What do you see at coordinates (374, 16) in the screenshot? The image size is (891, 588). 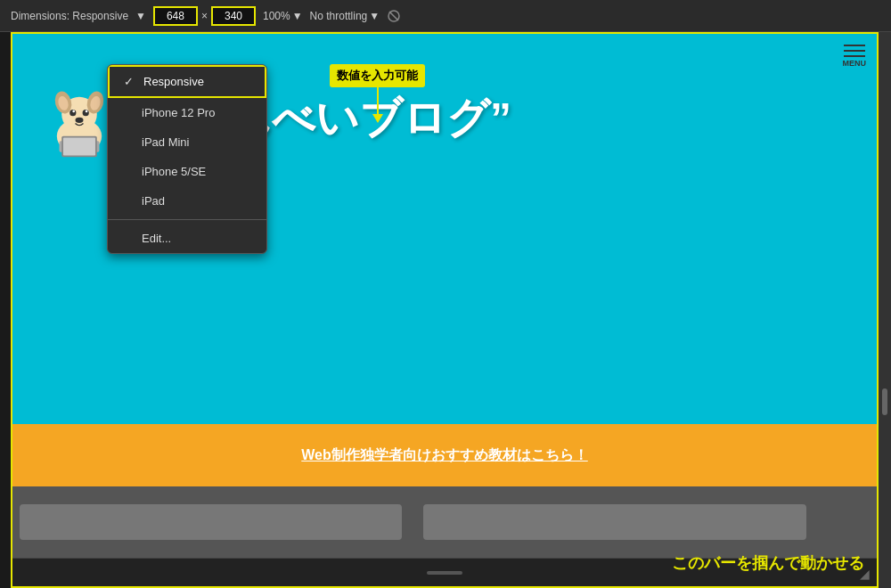 I see `throttle-arrow: ▼` at bounding box center [374, 16].